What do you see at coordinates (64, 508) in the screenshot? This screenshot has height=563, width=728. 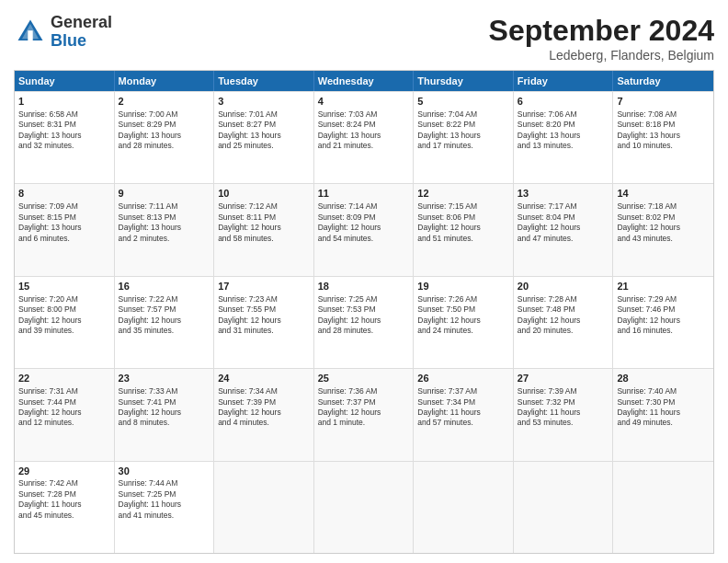 I see `cal-cell-r4-c0: 29Sunrise: 7:42 AMSunset: 7:28 PMDayligh…` at bounding box center [64, 508].